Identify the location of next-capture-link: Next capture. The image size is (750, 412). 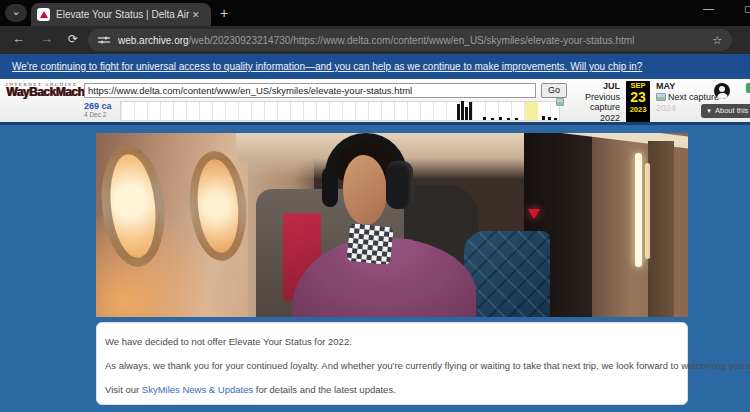
(694, 97).